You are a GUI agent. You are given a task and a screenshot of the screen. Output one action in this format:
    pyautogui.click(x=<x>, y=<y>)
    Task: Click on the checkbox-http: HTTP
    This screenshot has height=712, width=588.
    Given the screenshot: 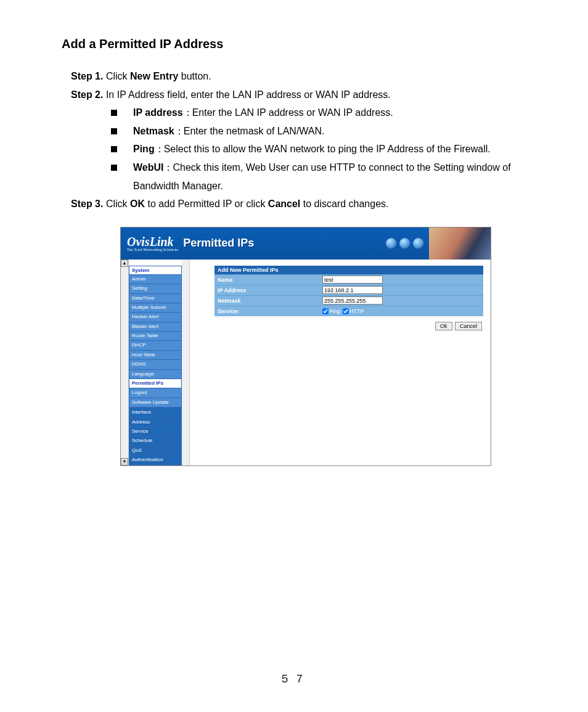 What is the action you would take?
    pyautogui.click(x=354, y=311)
    